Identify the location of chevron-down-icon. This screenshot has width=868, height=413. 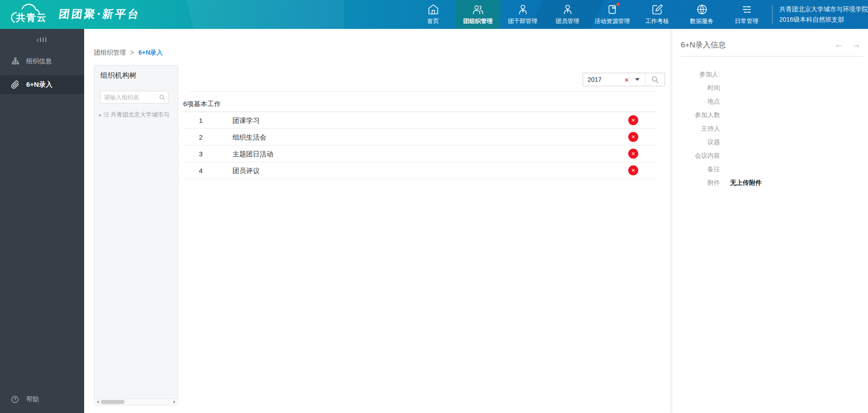
(637, 80).